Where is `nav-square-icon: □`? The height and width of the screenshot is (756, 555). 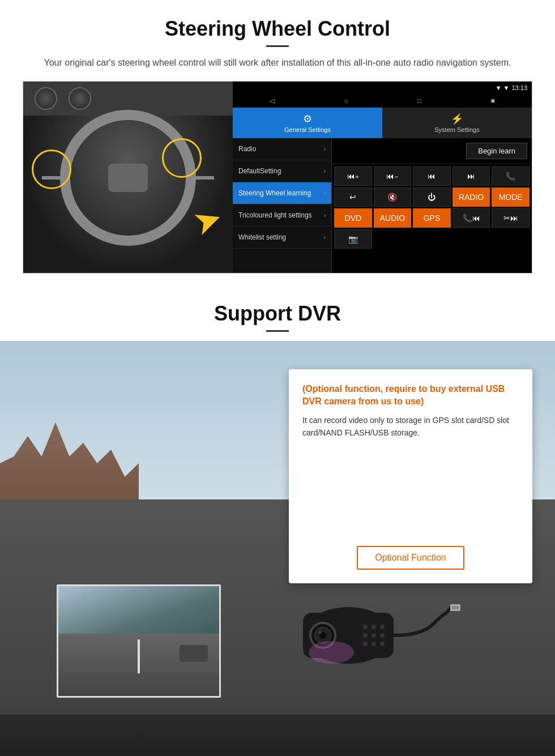
nav-square-icon: □ is located at coordinates (419, 101).